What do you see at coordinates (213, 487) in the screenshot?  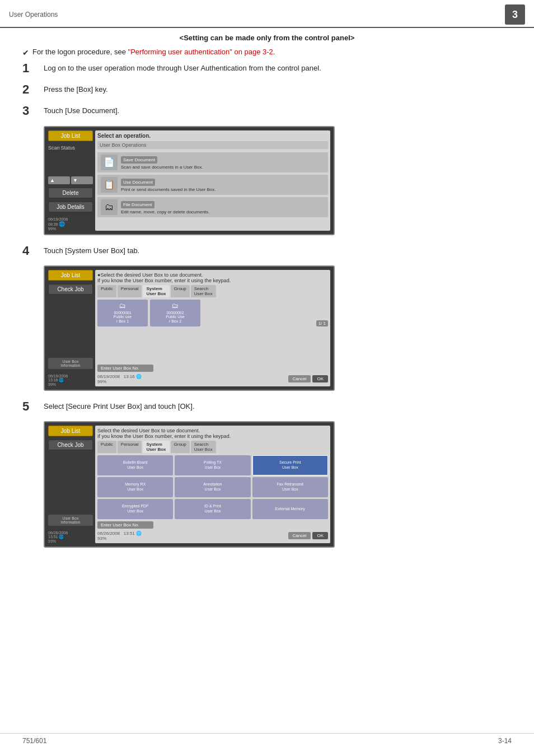 I see `screen3-box-annotation: AnnotationUser Box` at bounding box center [213, 487].